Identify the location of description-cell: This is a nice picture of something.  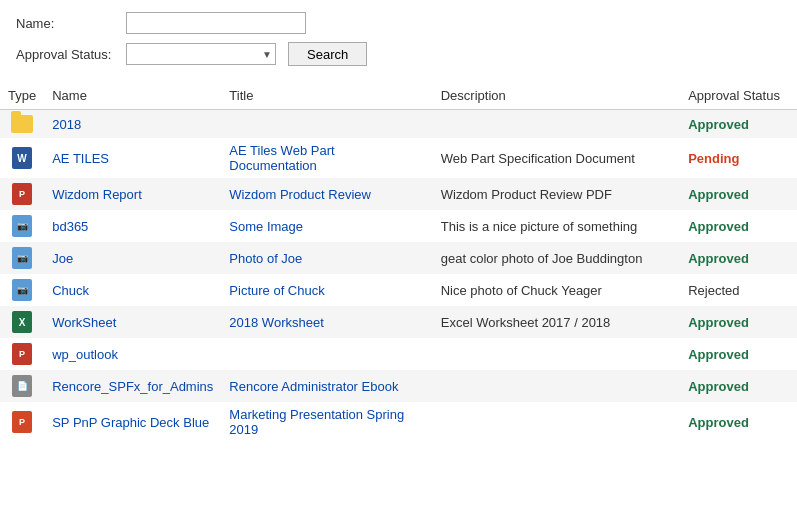
(556, 226).